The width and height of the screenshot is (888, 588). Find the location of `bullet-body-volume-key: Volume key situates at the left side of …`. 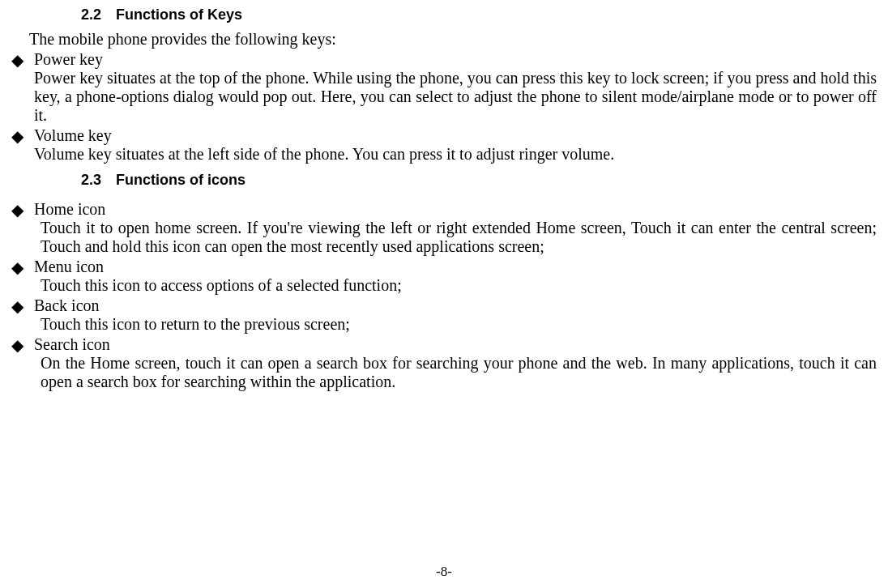

bullet-body-volume-key: Volume key situates at the left side of … is located at coordinates (455, 154).